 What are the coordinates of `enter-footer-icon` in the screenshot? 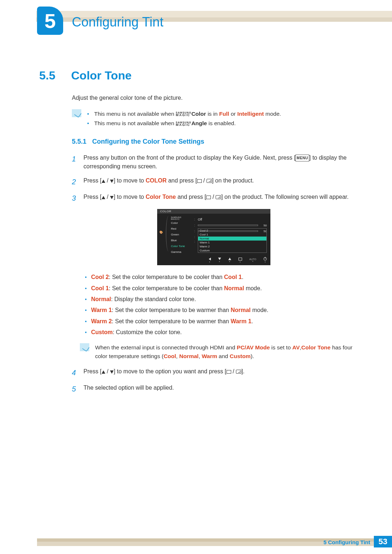 It's located at (240, 259).